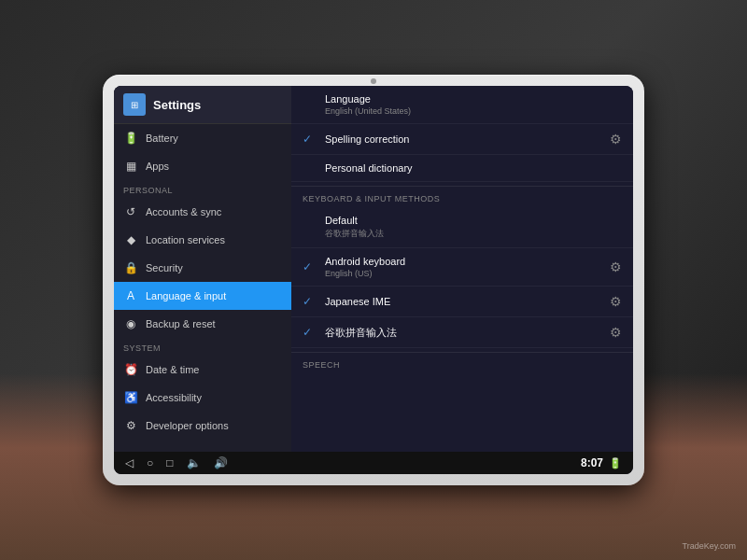  I want to click on date-time-icon: ⏰, so click(131, 370).